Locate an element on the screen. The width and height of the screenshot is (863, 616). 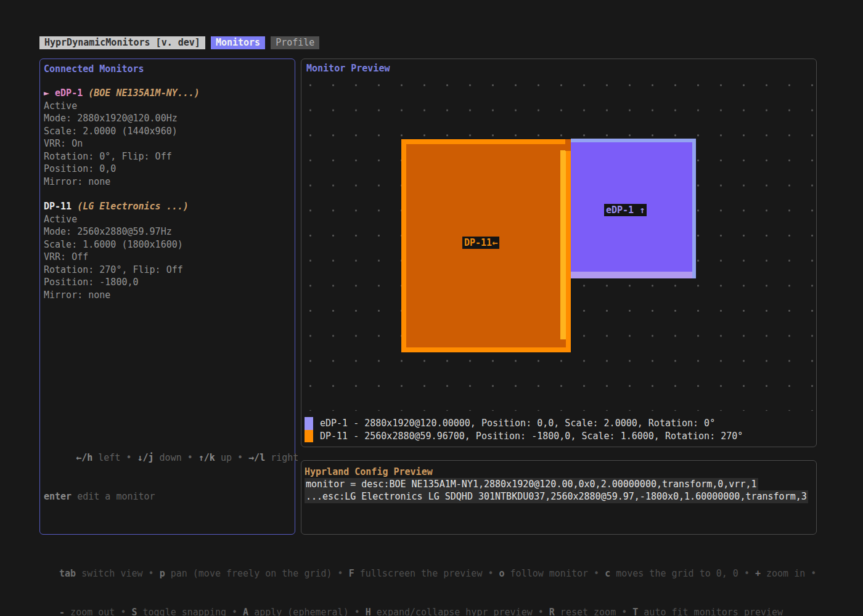
tab-profile: Profile is located at coordinates (295, 43).